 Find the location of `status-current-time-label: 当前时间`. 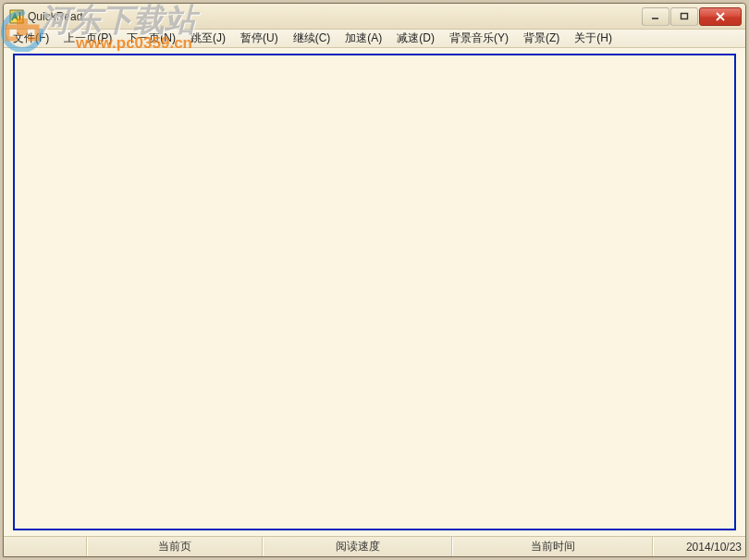

status-current-time-label: 当前时间 is located at coordinates (553, 547).